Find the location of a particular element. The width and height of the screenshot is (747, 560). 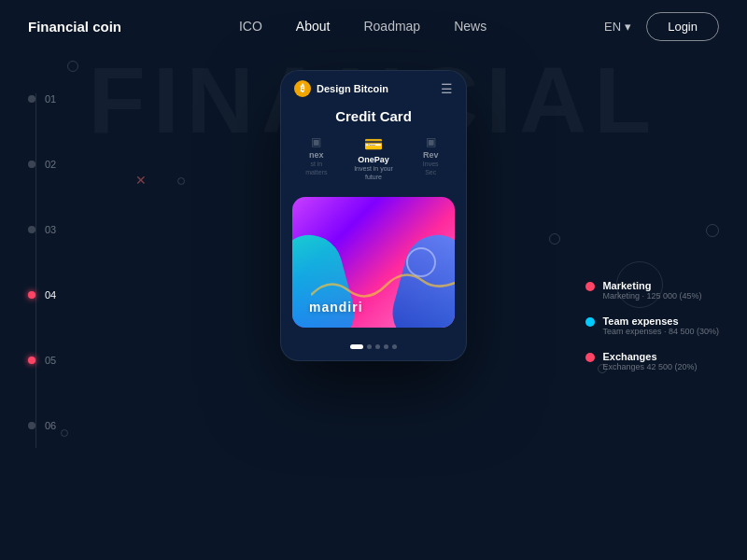

timeline-item-04: 04 is located at coordinates (42, 295).